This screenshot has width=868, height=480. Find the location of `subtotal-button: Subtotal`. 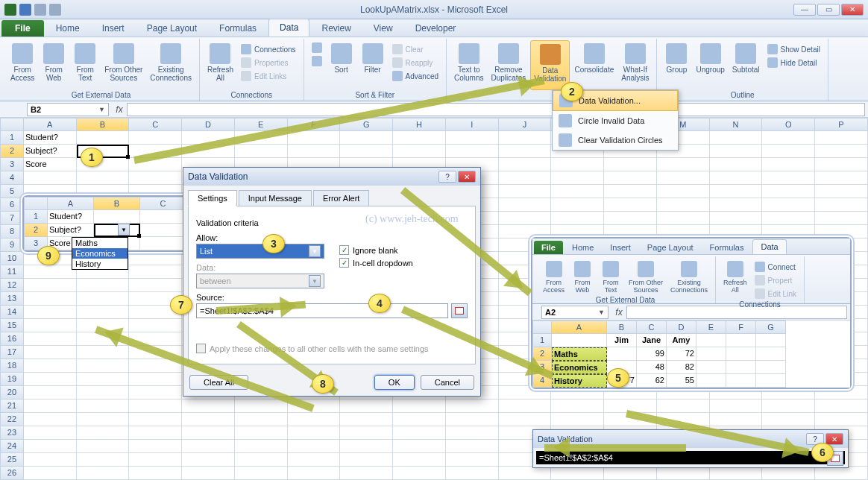

subtotal-button: Subtotal is located at coordinates (746, 66).